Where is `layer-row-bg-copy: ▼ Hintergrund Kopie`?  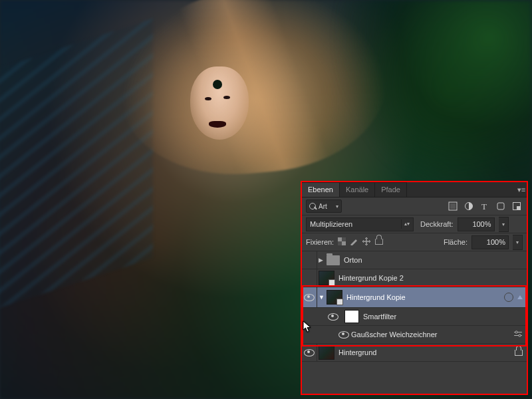
layer-row-bg-copy: ▼ Hintergrund Kopie is located at coordinates (414, 298).